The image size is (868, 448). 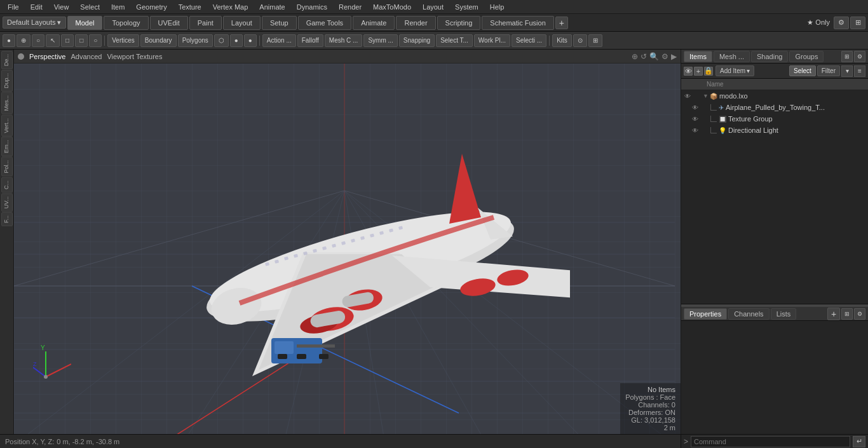 What do you see at coordinates (847, 71) in the screenshot?
I see `items-expand-icon: ▾` at bounding box center [847, 71].